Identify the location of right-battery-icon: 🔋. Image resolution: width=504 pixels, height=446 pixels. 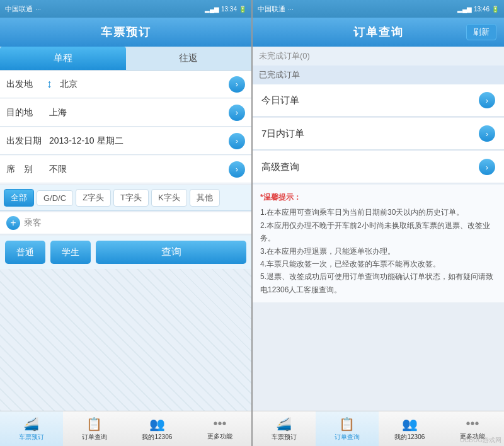
(495, 9).